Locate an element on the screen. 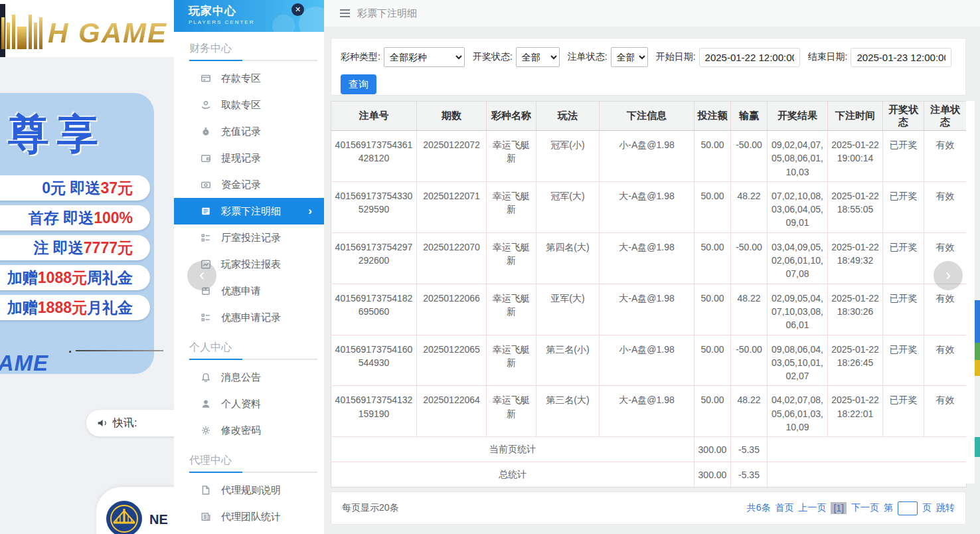 The width and height of the screenshot is (980, 534). jump-page-input is located at coordinates (908, 509).